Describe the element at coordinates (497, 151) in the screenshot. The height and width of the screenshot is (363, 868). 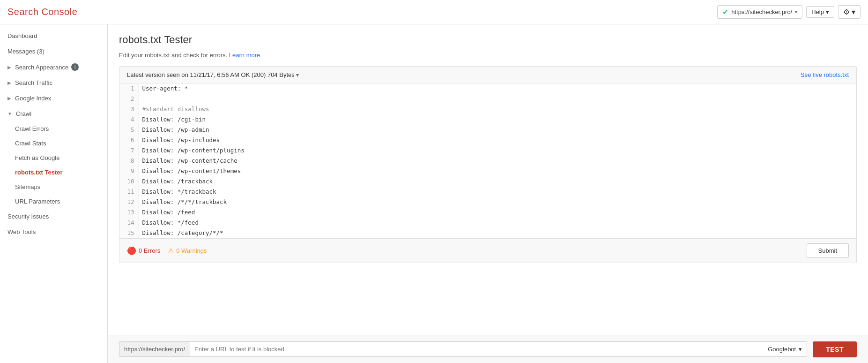
I see `line-content: Disallow: /wp-content/plugins` at that location.